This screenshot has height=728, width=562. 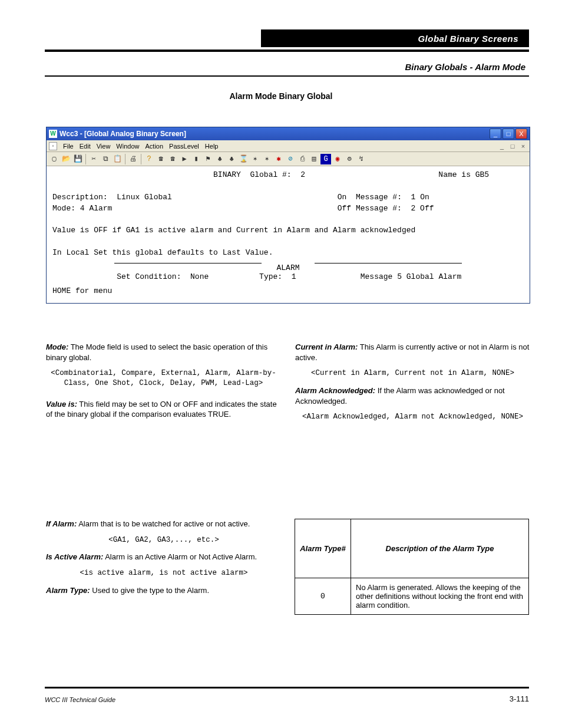 What do you see at coordinates (133, 159) in the screenshot?
I see `print-icon: 🖨` at bounding box center [133, 159].